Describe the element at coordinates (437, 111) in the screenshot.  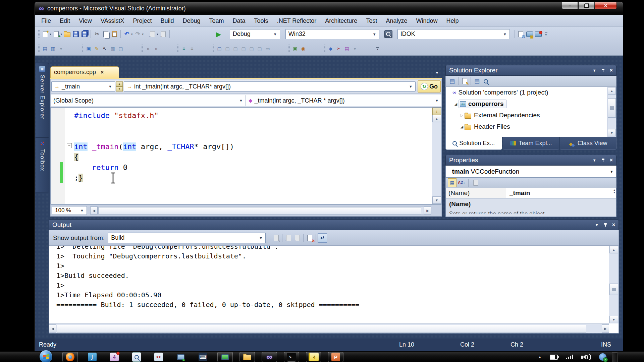
I see `splitter-handle-icon: ↕` at that location.